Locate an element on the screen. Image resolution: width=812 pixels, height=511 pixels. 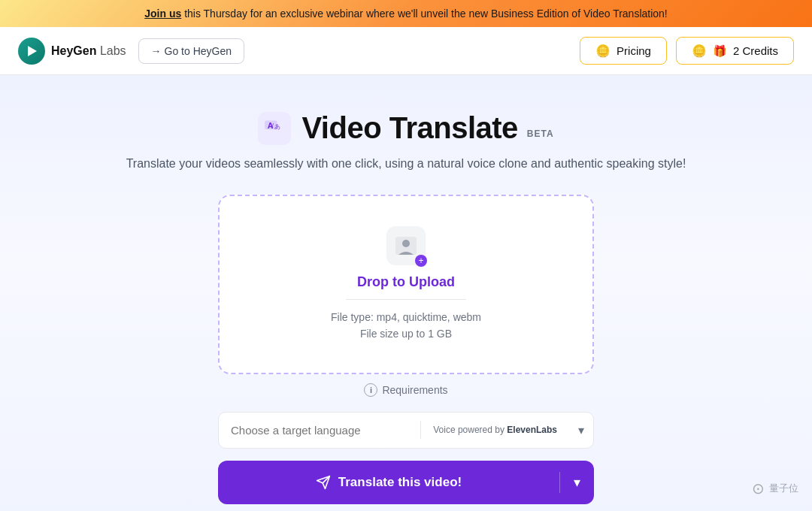
wechat-icon: ⊙ is located at coordinates (758, 488).